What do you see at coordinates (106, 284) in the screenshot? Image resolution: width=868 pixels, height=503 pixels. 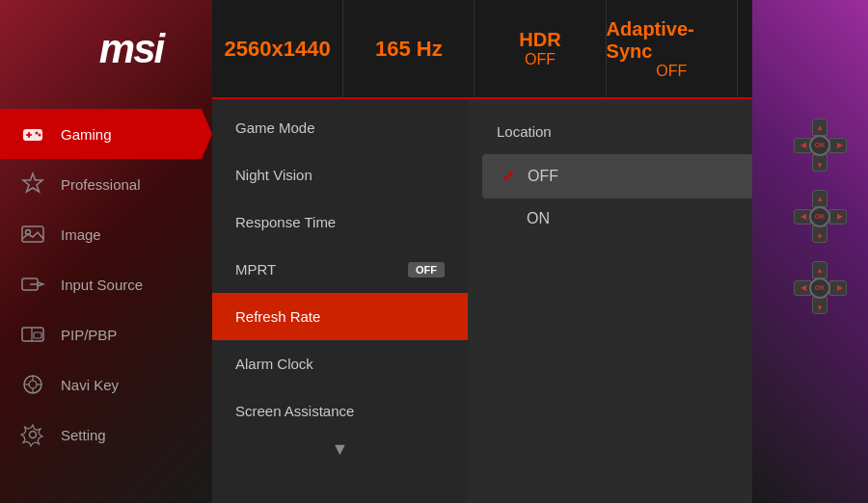 I see `sidebar-item-input-source: Input Source` at bounding box center [106, 284].